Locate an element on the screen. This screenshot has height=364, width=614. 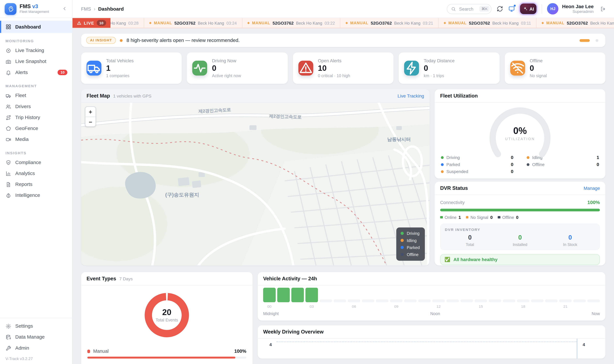
sidebar-item: Media is located at coordinates (36, 139).